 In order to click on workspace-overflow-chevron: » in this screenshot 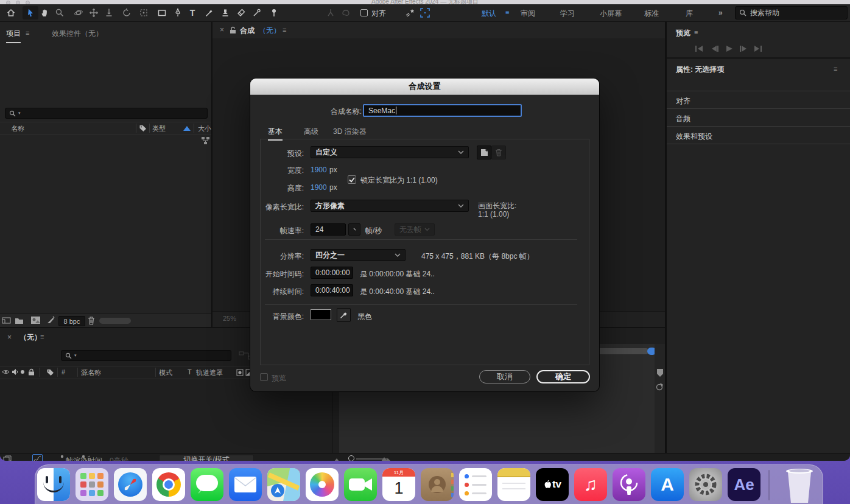, I will do `click(721, 13)`.